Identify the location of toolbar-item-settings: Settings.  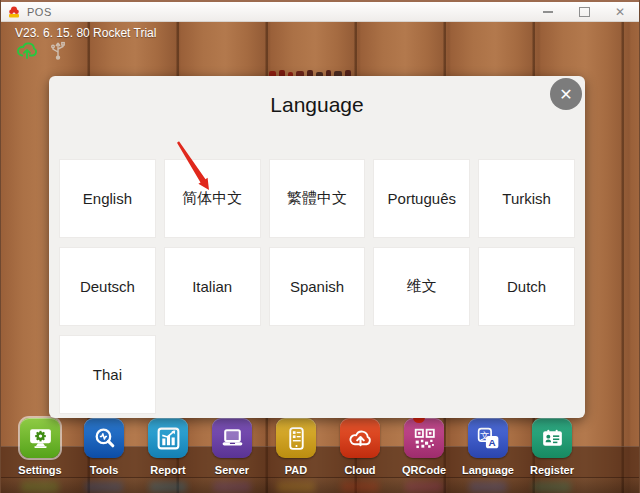
(40, 447).